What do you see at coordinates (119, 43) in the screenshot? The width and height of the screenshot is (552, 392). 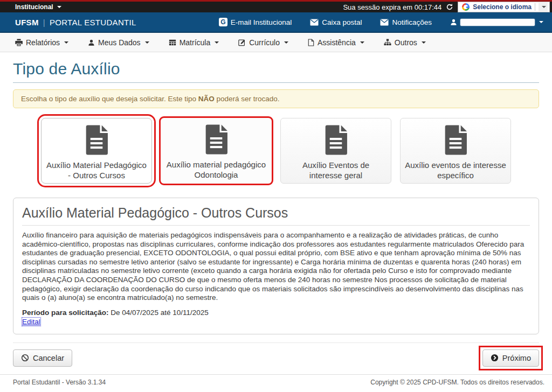 I see `nav-meus-dados: Meus Dados` at bounding box center [119, 43].